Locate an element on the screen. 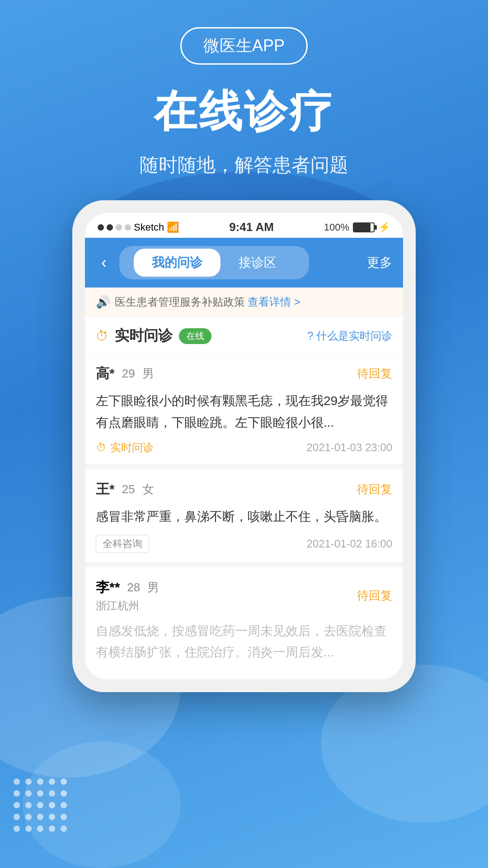 The height and width of the screenshot is (868, 488). card-1-patient-age: 29 is located at coordinates (128, 373).